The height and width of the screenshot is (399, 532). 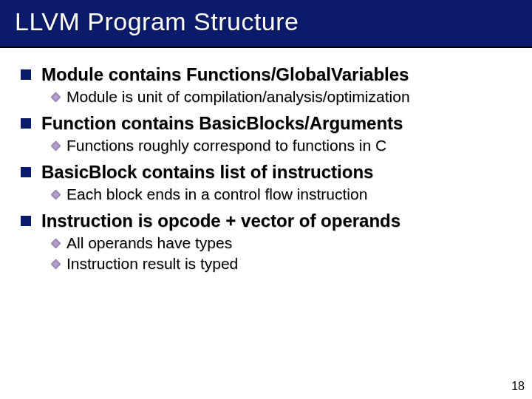 I want to click on bullet-level2: Module is unit of compilation/analysis/o…, so click(x=281, y=97).